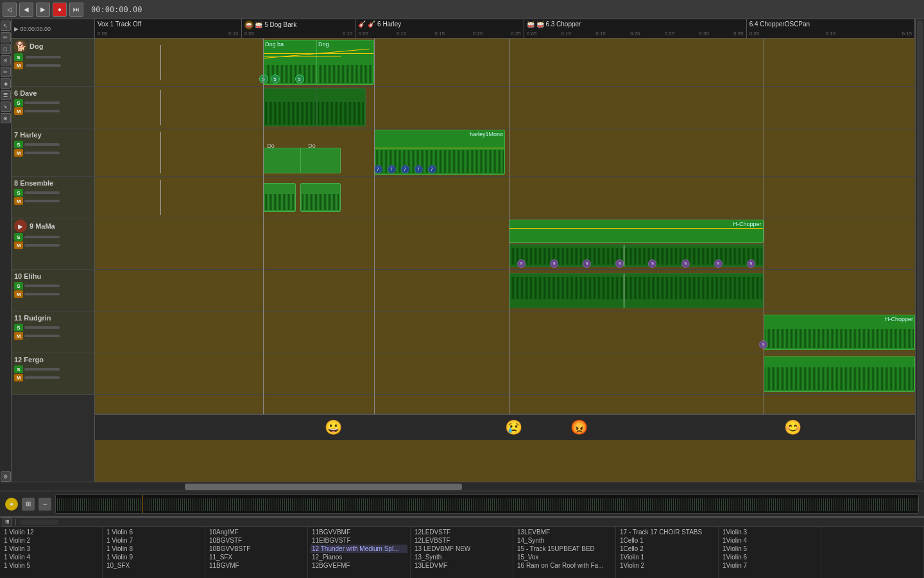 This screenshot has height=578, width=924. What do you see at coordinates (284, 161) in the screenshot?
I see `clip-harley-do1` at bounding box center [284, 161].